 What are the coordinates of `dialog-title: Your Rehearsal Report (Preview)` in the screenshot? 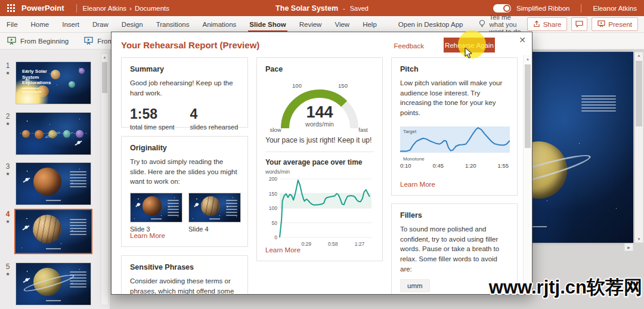 It's located at (190, 45).